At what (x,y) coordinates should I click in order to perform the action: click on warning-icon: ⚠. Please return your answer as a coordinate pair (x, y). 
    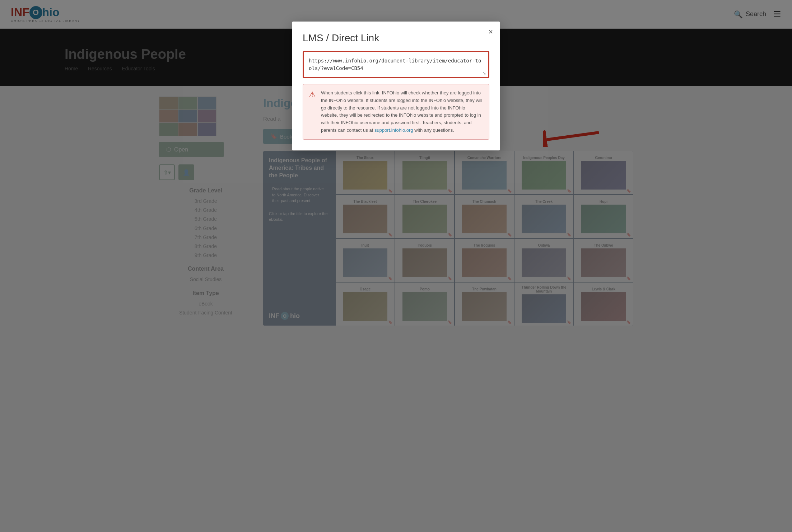
    Looking at the image, I should click on (312, 95).